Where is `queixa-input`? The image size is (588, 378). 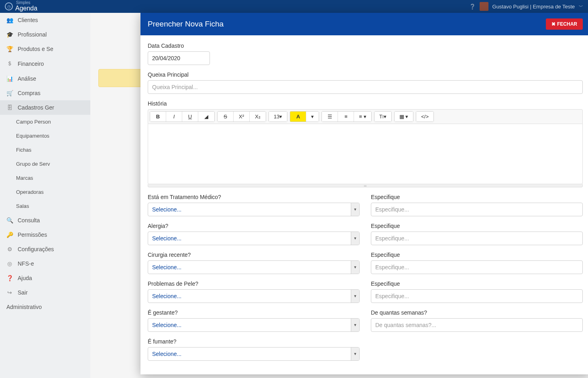 queixa-input is located at coordinates (365, 87).